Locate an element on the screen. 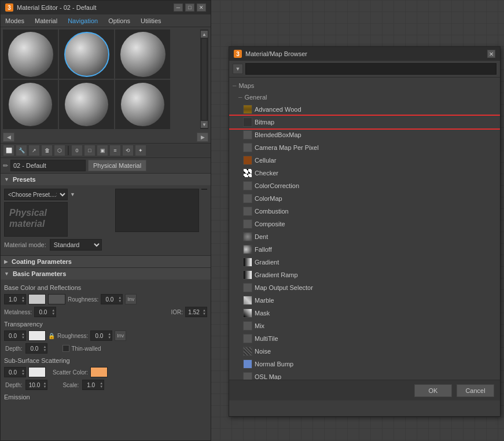 The height and width of the screenshot is (441, 504). sss-spinner: 0.0 ▲ ▼ is located at coordinates (15, 372).